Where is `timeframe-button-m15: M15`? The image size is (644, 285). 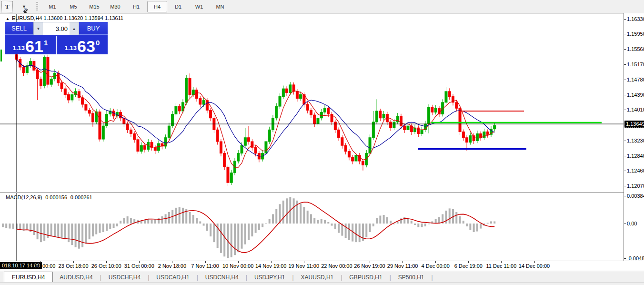
timeframe-button-m15: M15 is located at coordinates (94, 7).